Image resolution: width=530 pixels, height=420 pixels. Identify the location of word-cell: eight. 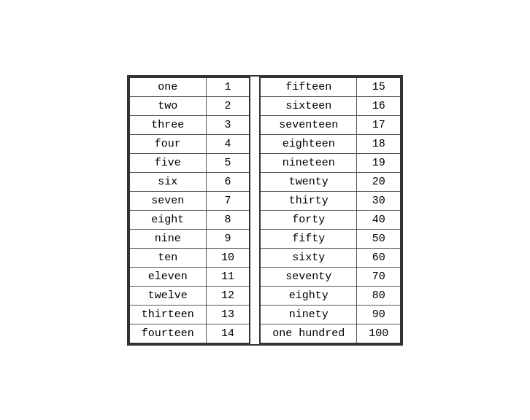
(168, 219).